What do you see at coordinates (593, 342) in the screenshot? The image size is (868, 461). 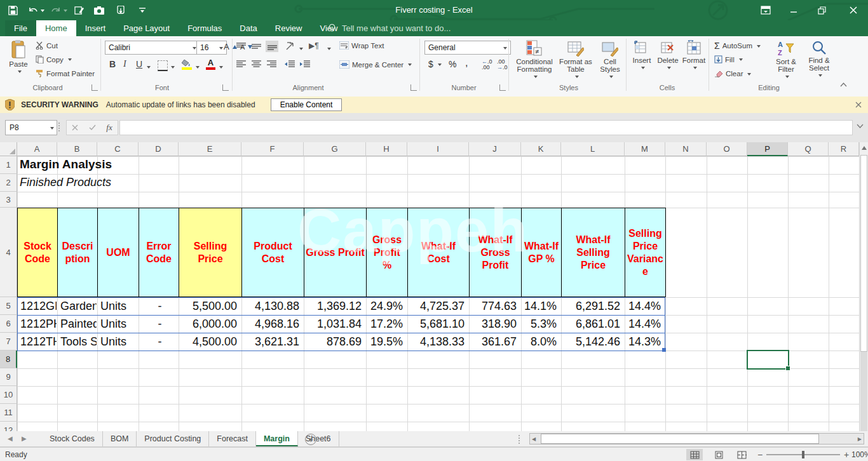 I see `data-cell-r7c11: 5,142.46` at bounding box center [593, 342].